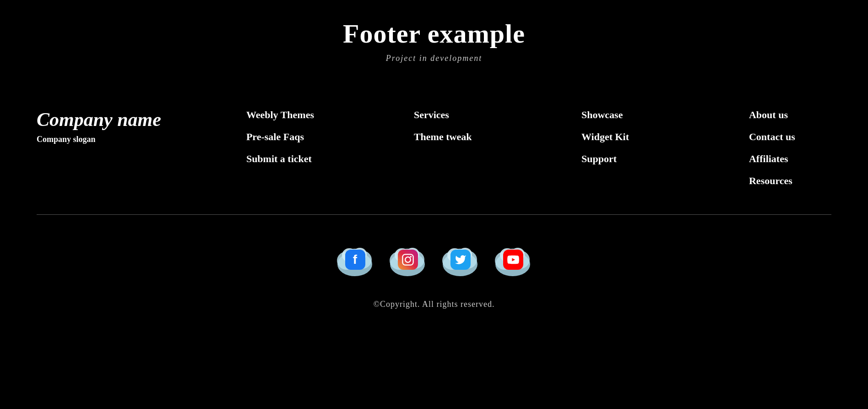 This screenshot has height=409, width=868. I want to click on nav-link-theme-tweak: Theme tweak, so click(455, 137).